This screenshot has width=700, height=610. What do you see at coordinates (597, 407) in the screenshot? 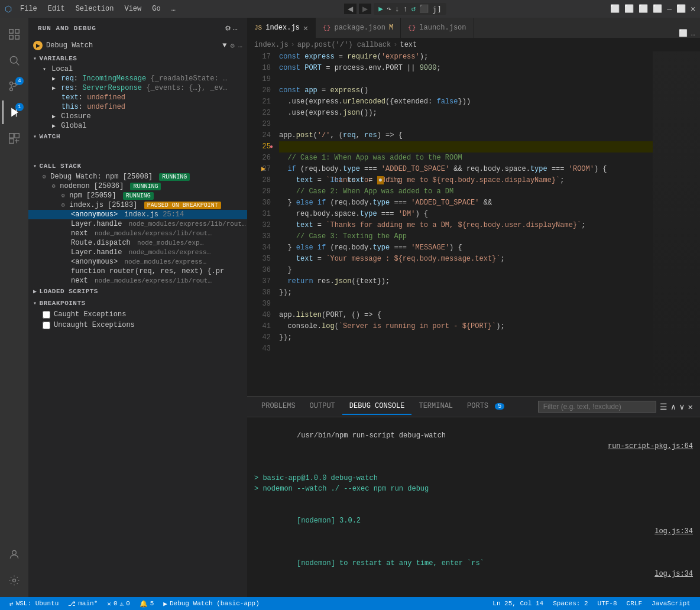
I see `filter-input` at bounding box center [597, 407].